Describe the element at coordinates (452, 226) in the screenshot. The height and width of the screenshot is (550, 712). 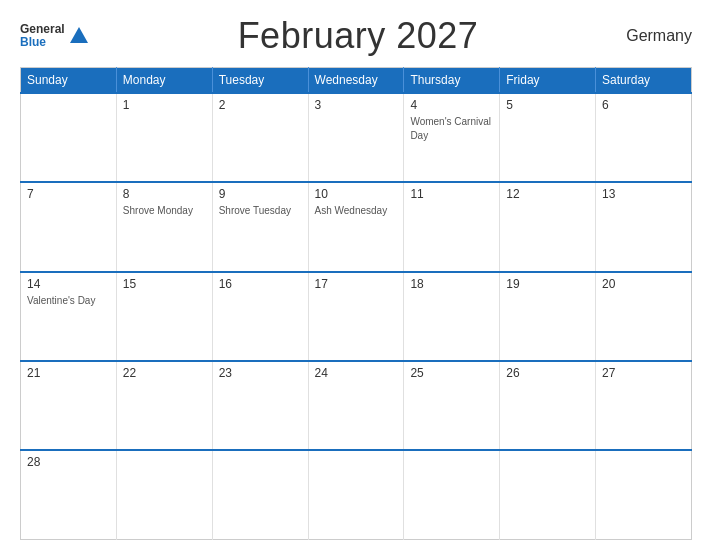
I see `table-row: 11` at that location.